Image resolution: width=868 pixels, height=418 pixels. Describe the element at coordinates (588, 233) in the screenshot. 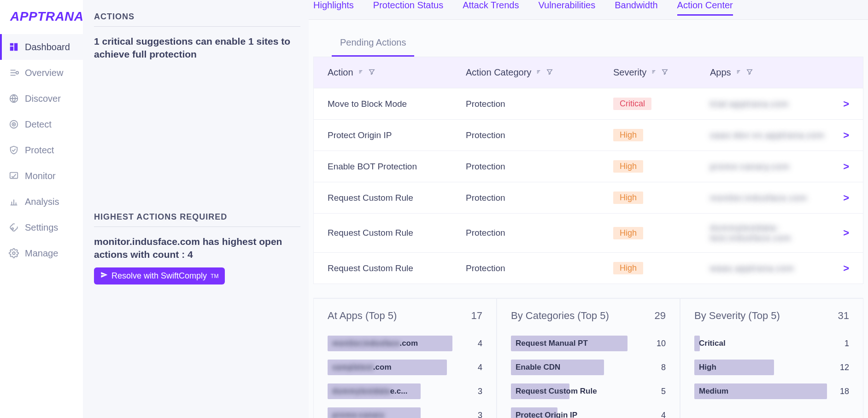

I see `table-row: Request Custom RuleProtectionHighdummyte…` at that location.